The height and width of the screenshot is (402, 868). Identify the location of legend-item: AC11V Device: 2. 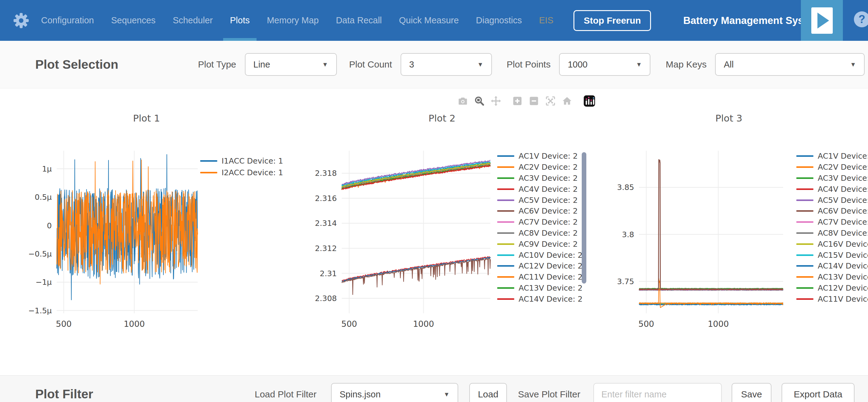
(540, 277).